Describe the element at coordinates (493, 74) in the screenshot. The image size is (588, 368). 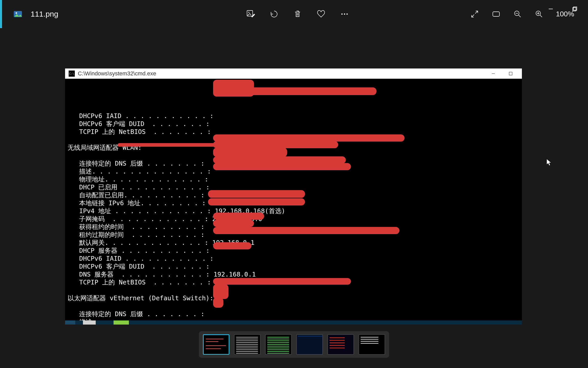
I see `cmd-minimize-icon` at that location.